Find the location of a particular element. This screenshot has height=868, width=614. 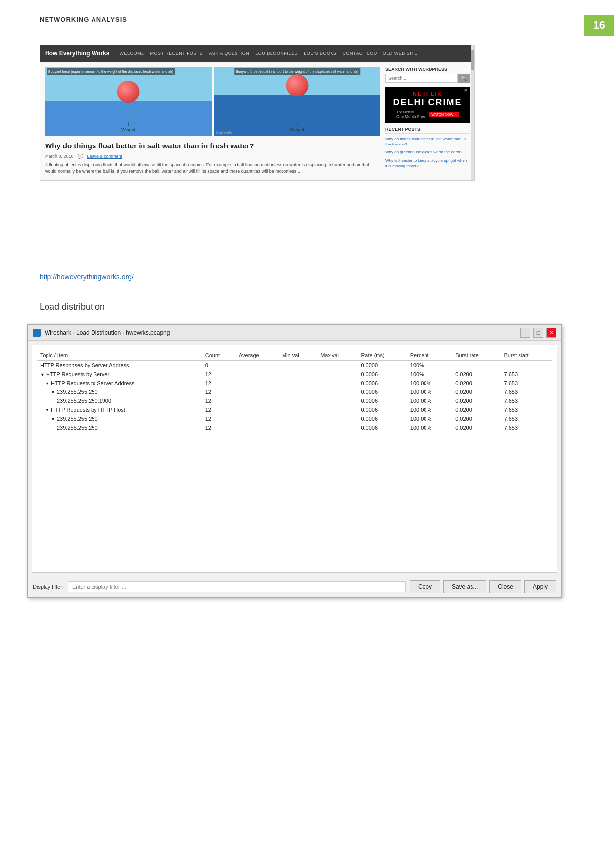

nav-item-welcome: WELCOME is located at coordinates (132, 53).